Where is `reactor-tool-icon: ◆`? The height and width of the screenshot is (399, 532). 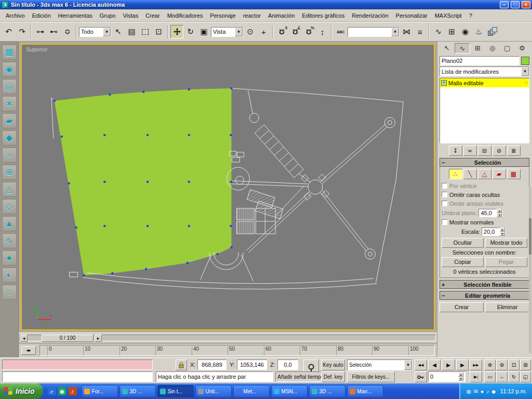
reactor-tool-icon: ◆ is located at coordinates (9, 138).